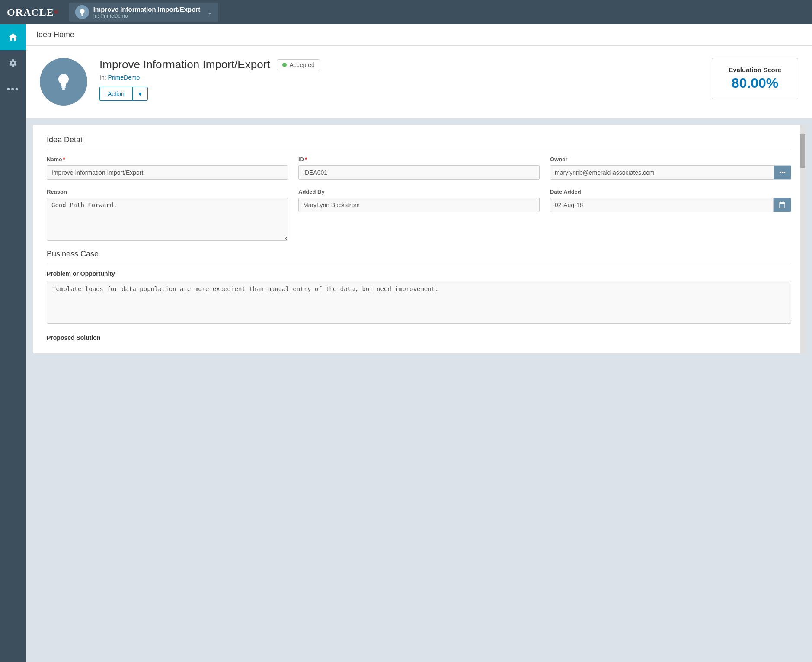 This screenshot has width=812, height=662. What do you see at coordinates (147, 12) in the screenshot?
I see `top-bar-text: Improve Information Import/Export In: Pr…` at bounding box center [147, 12].